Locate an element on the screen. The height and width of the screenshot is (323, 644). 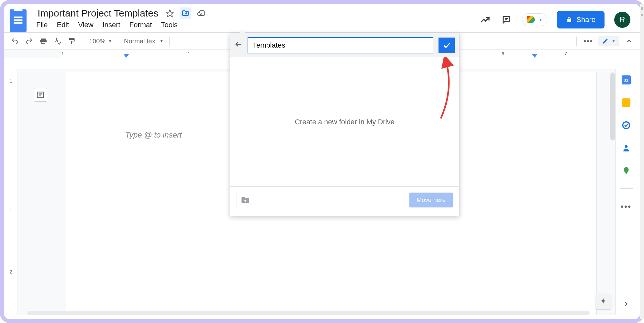
account-avatar: R is located at coordinates (622, 20).